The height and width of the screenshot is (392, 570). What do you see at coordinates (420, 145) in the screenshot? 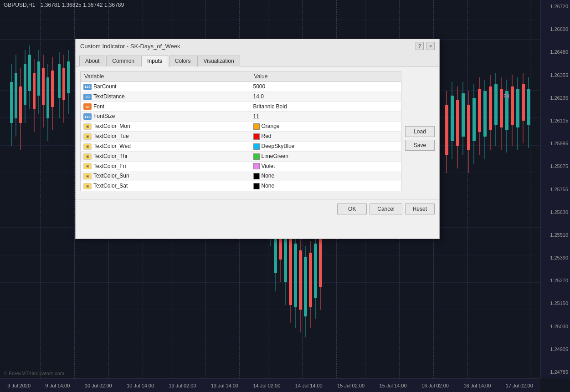
I see `save-button: Save` at bounding box center [420, 145].